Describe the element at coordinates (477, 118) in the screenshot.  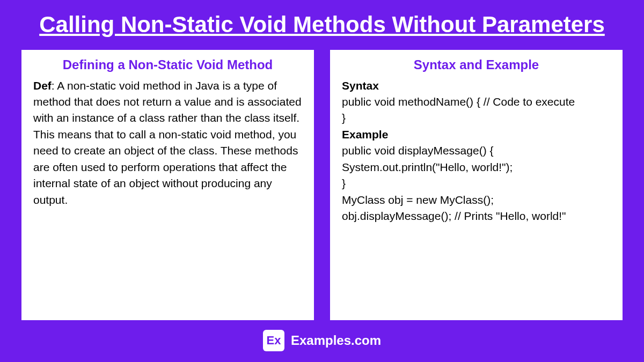
I see `syntax-line-2: }` at that location.